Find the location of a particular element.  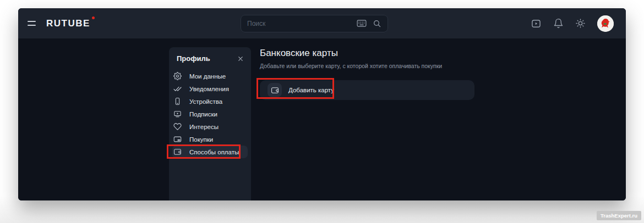

sidebar-item-label: Интересы is located at coordinates (204, 127).